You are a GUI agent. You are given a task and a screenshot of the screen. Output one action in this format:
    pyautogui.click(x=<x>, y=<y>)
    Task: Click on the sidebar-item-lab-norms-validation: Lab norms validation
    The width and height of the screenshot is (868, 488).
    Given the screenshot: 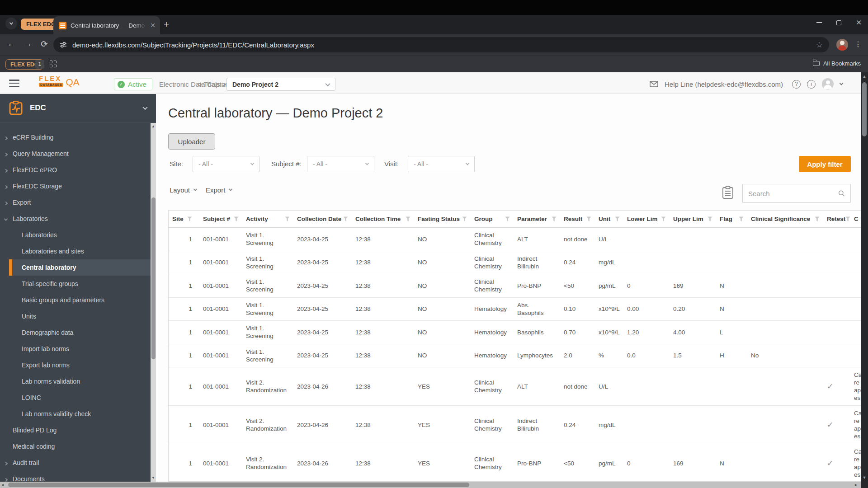 What is the action you would take?
    pyautogui.click(x=75, y=381)
    